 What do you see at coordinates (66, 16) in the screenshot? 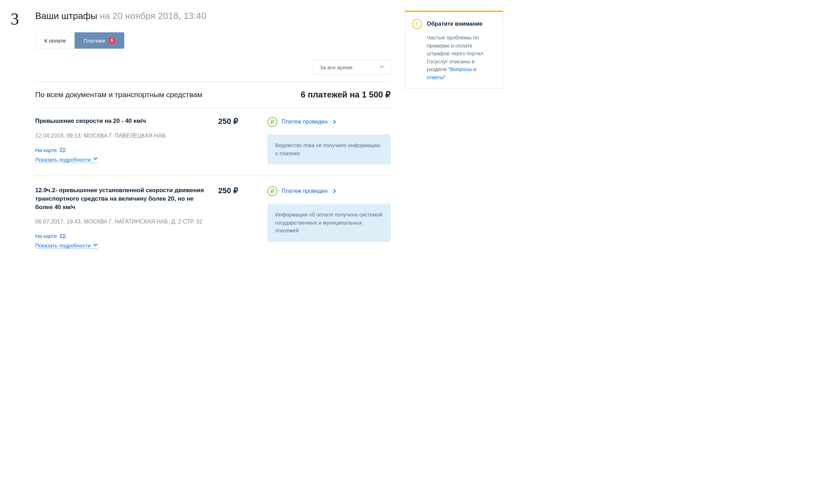
I see `title-text: Ваши штрафы` at bounding box center [66, 16].